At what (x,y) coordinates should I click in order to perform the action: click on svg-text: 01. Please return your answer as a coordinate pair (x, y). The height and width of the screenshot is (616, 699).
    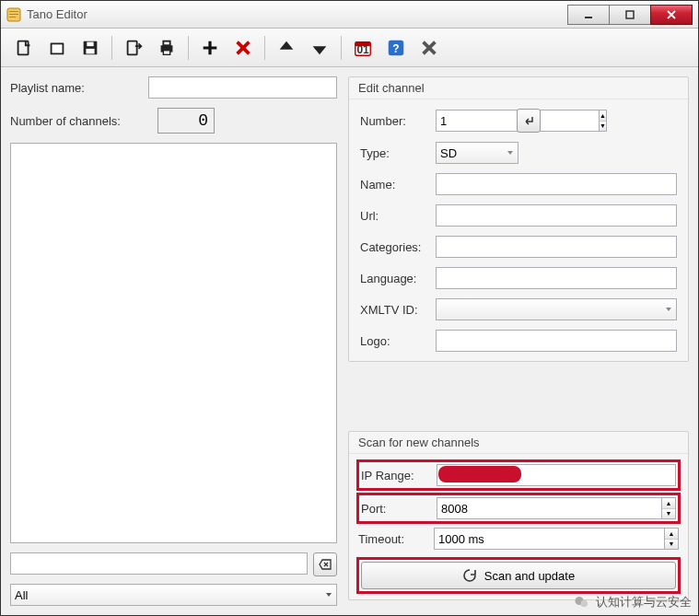
    Looking at the image, I should click on (363, 49).